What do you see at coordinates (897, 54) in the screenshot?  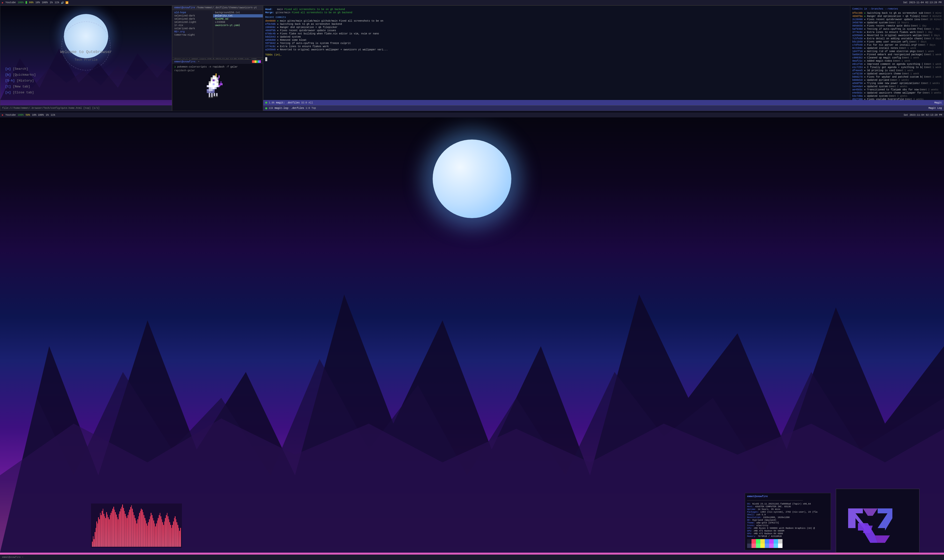 I see `git-log-row: 5a6b619 ● Pinned embark and reorganized …` at bounding box center [897, 54].